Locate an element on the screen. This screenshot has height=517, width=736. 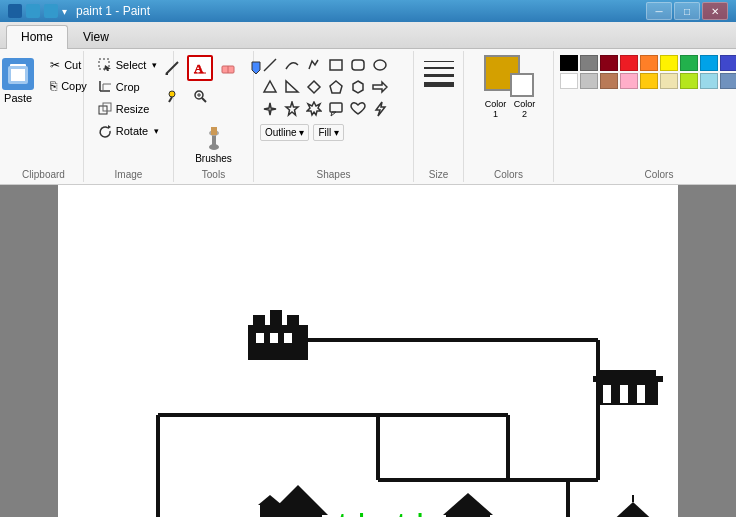
color1-label: Color1 is located at coordinates (496, 109).